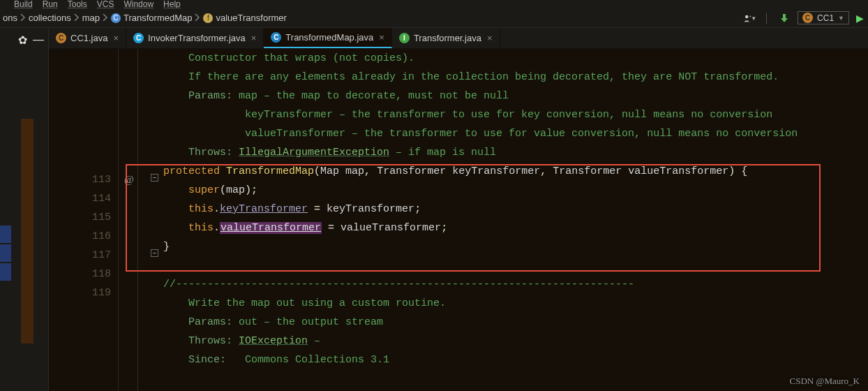  What do you see at coordinates (197, 38) in the screenshot?
I see `tab-label: InvokerTransformer.java` at bounding box center [197, 38].